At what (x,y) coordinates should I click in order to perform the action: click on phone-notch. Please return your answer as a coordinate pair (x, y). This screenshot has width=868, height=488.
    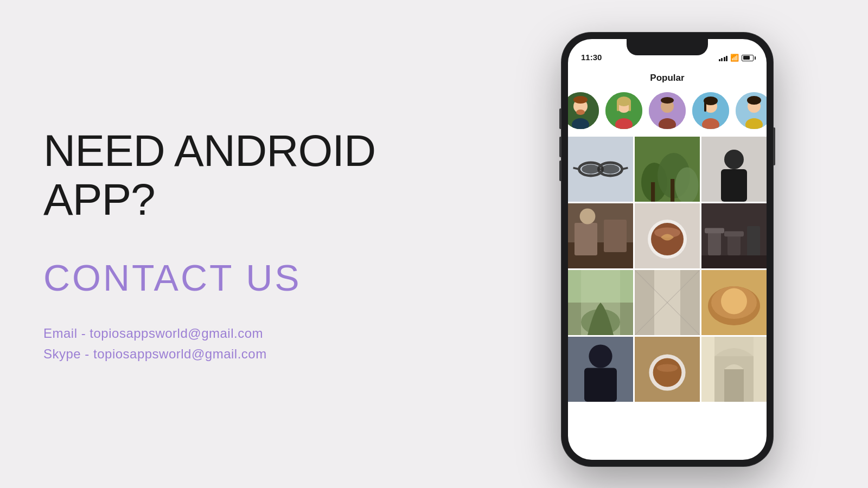
    Looking at the image, I should click on (667, 47).